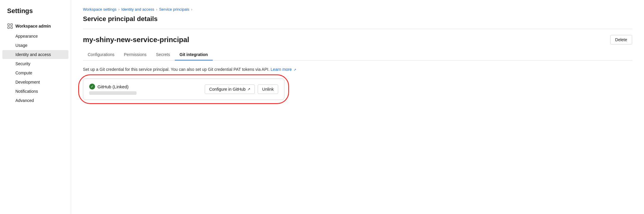 The image size is (644, 214). Describe the element at coordinates (36, 55) in the screenshot. I see `sidebar-item-identity-access: Identity and access` at that location.